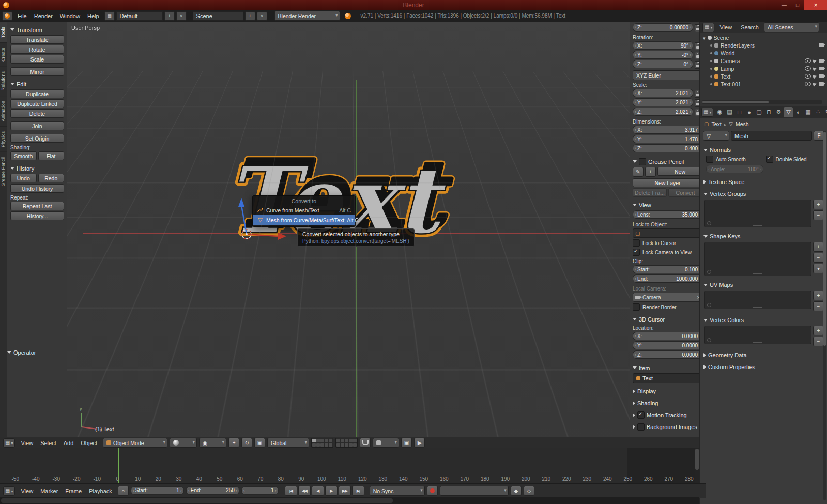 Image resolution: width=827 pixels, height=504 pixels. I want to click on timeline-scrollbar-v, so click(697, 465).